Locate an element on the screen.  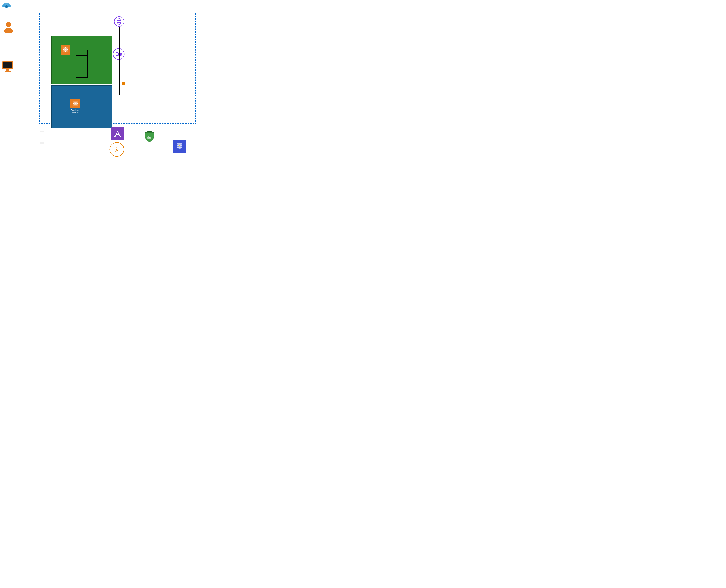
target-group-dashed-box is located at coordinates (118, 100).